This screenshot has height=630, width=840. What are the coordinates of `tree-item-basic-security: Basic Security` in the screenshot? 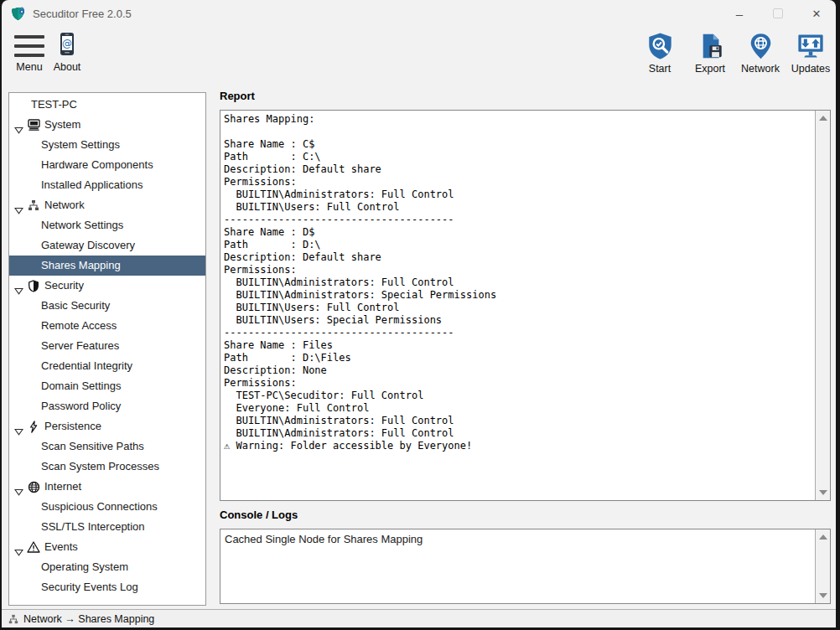 It's located at (107, 306).